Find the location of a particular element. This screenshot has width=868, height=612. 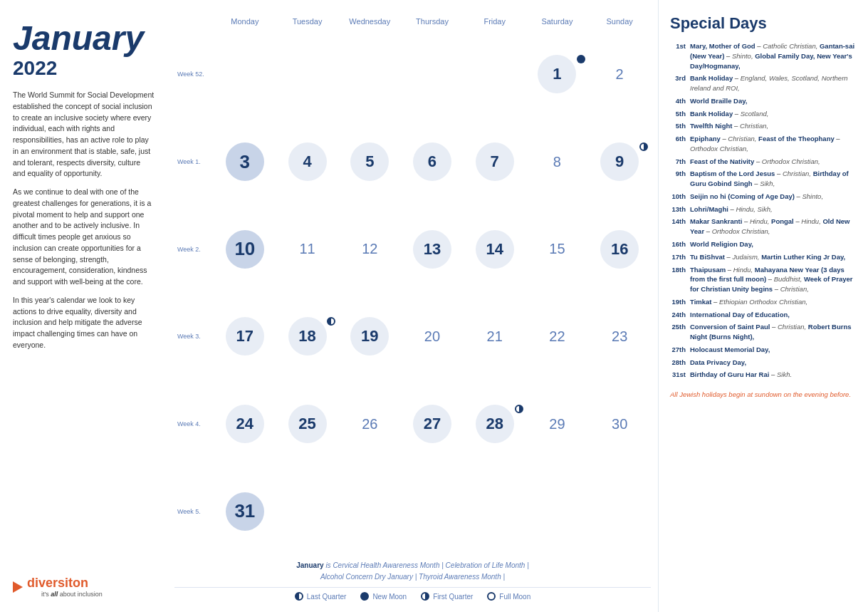

month-title: January is located at coordinates (84, 38).